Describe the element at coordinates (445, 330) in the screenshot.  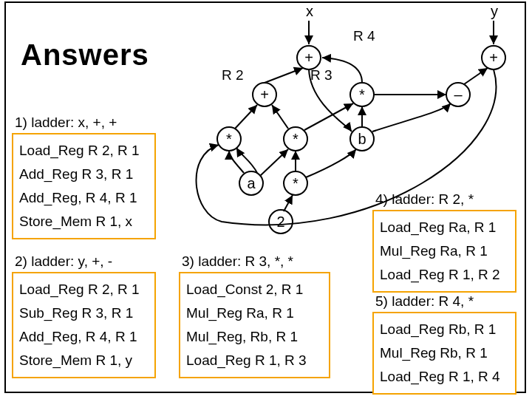
I see `ladder5-line: Load_Reg Rb, R 1` at that location.